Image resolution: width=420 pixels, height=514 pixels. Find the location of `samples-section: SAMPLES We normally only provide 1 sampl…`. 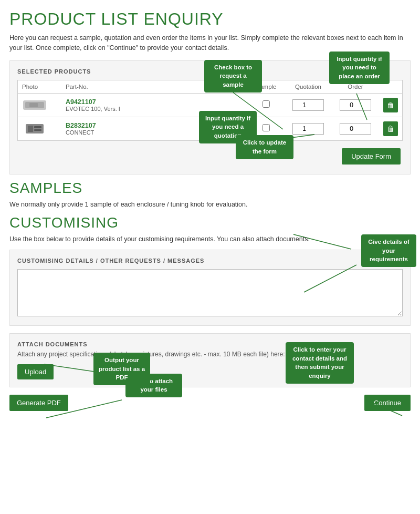

samples-section: SAMPLES We normally only provide 1 sampl… is located at coordinates (210, 194).